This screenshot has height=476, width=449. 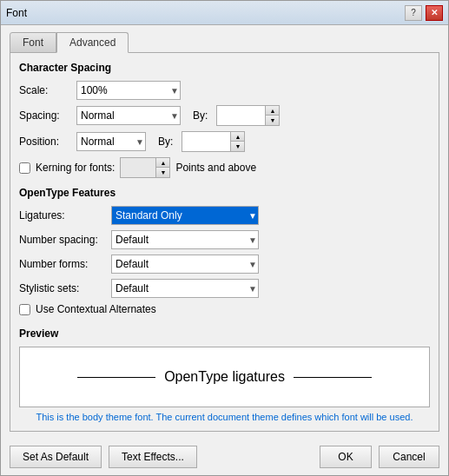 What do you see at coordinates (224, 215) in the screenshot?
I see `ligatures-row: Ligatures: Standard Only None Standard a…` at bounding box center [224, 215].